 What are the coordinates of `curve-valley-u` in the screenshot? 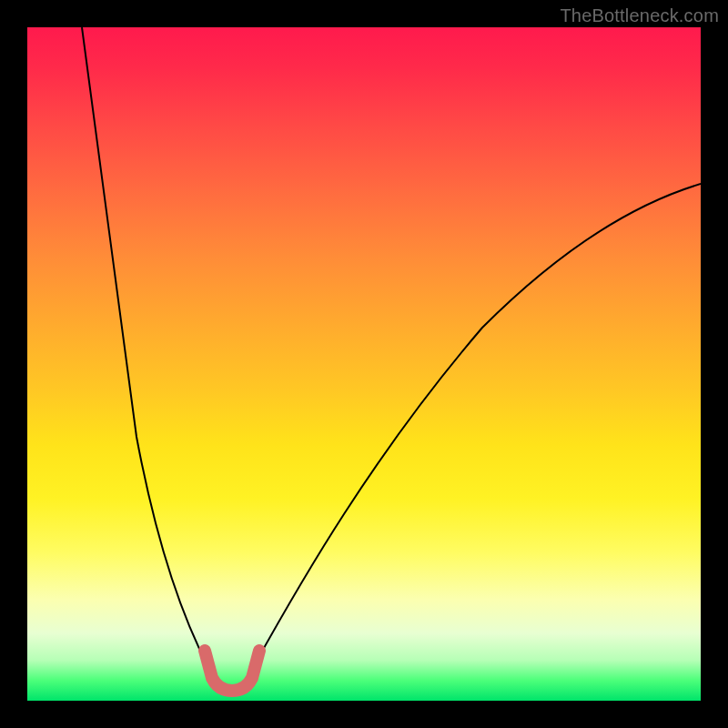 It's located at (232, 671).